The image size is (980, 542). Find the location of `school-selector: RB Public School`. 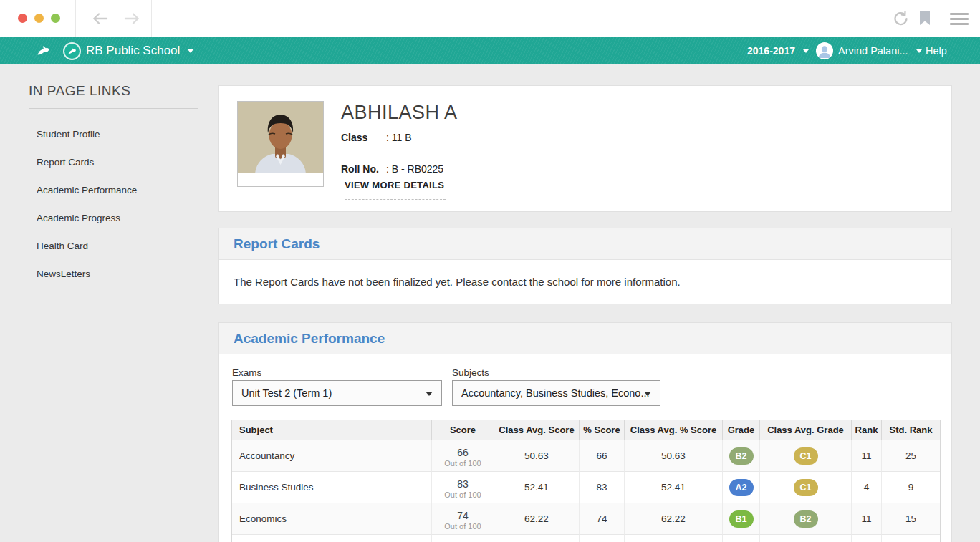

school-selector: RB Public School is located at coordinates (128, 51).